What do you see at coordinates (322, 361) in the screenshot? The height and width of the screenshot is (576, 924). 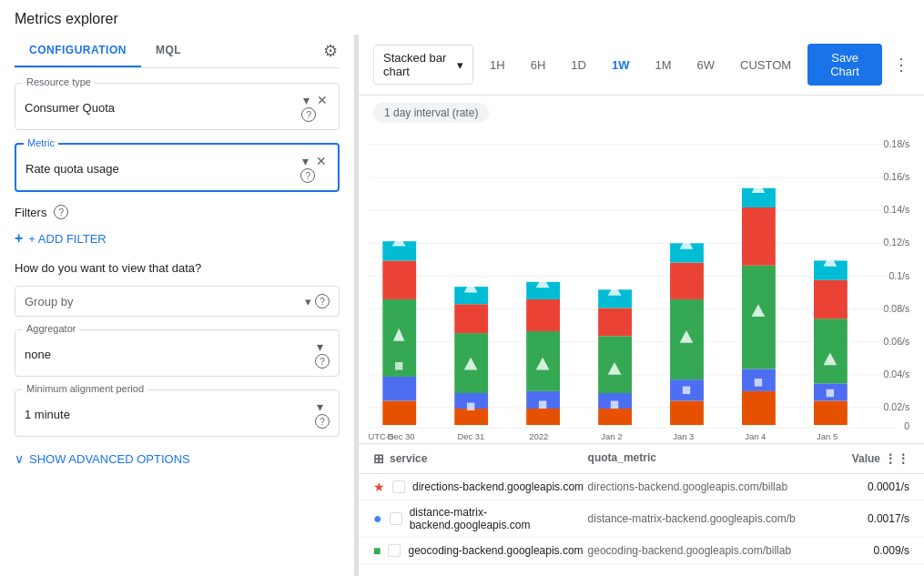 I see `aggregator-help-icon: ?` at bounding box center [322, 361].